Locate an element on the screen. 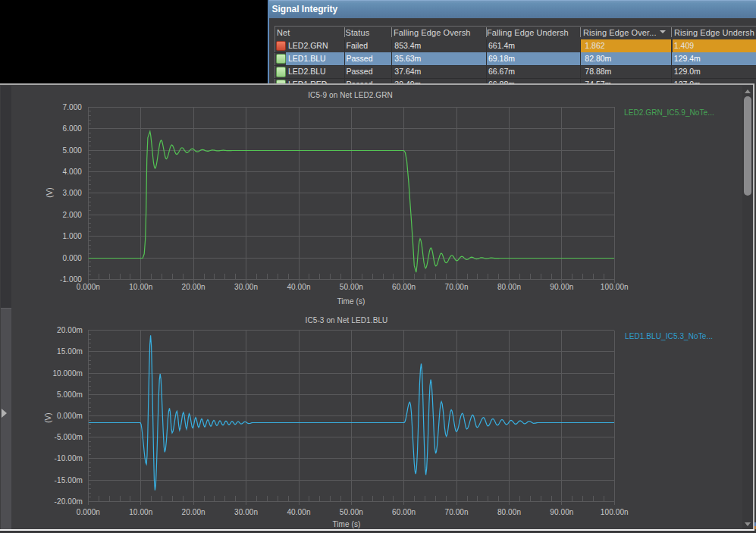 This screenshot has height=533, width=756. svg-text: 0.000 is located at coordinates (72, 258).